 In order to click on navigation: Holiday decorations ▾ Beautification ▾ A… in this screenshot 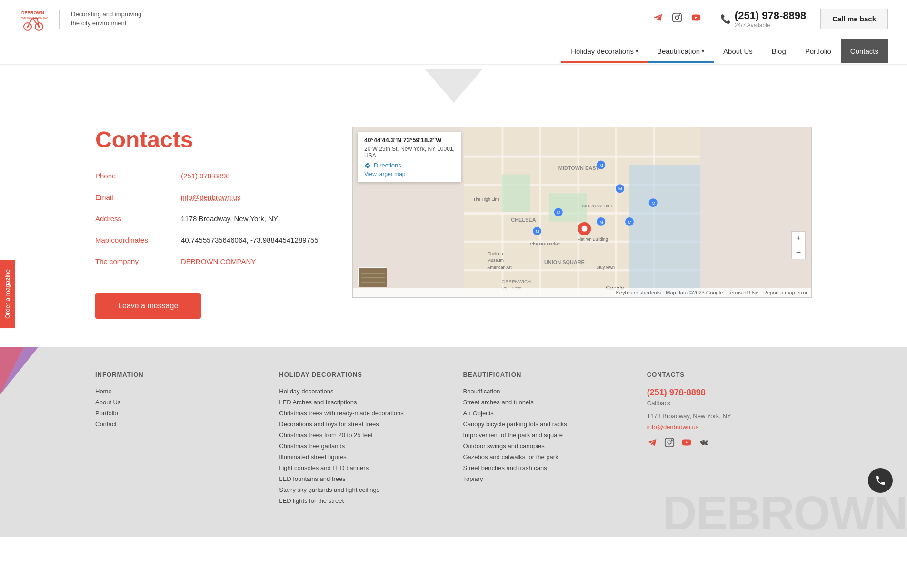, I will do `click(453, 51)`.